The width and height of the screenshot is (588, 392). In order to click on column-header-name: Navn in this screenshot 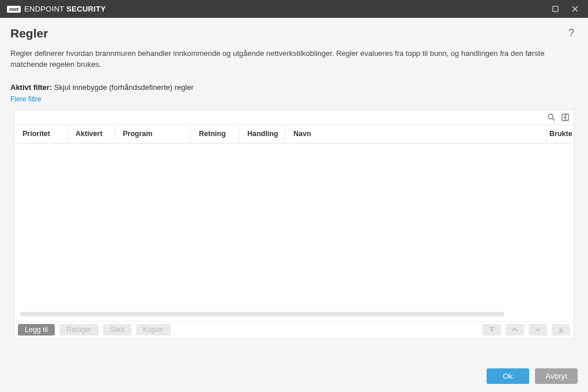, I will do `click(416, 134)`.